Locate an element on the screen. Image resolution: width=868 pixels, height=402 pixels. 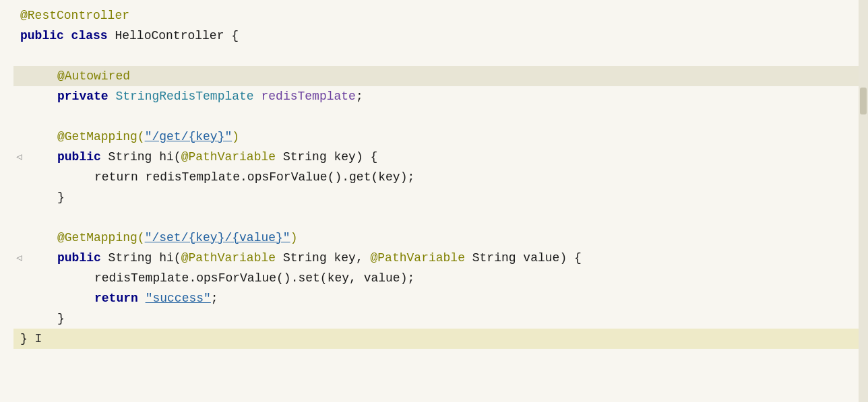
line2-content: public class HelloController { is located at coordinates (129, 36).